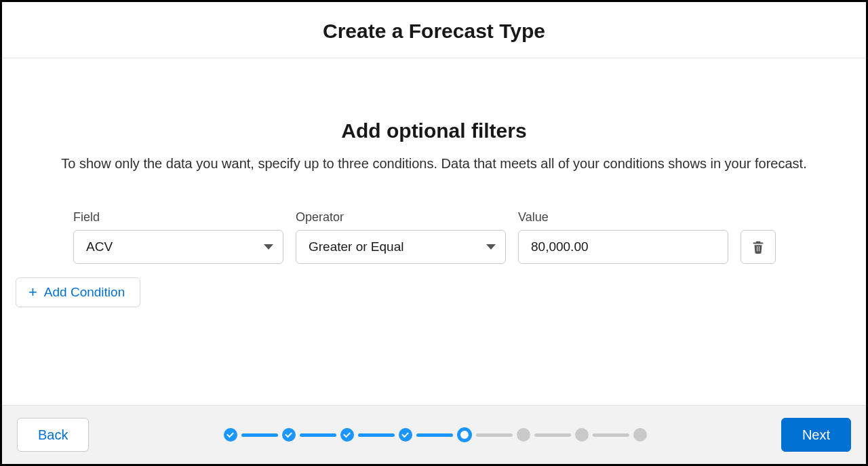 The width and height of the screenshot is (868, 466). I want to click on field-group-value: Value, so click(623, 237).